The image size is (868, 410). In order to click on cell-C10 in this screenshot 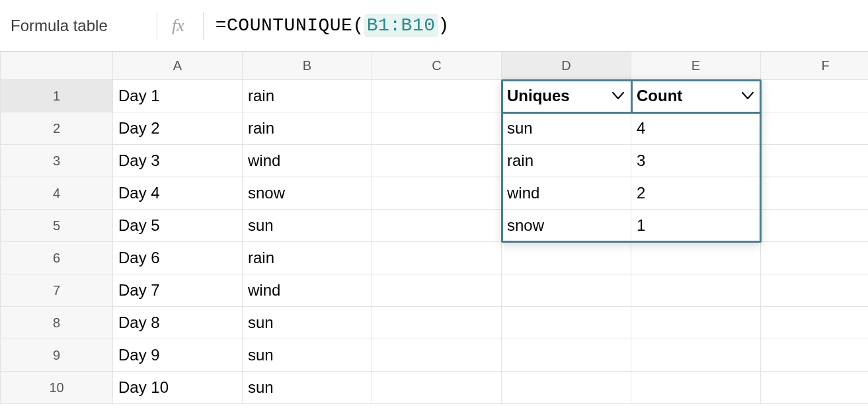, I will do `click(437, 388)`.